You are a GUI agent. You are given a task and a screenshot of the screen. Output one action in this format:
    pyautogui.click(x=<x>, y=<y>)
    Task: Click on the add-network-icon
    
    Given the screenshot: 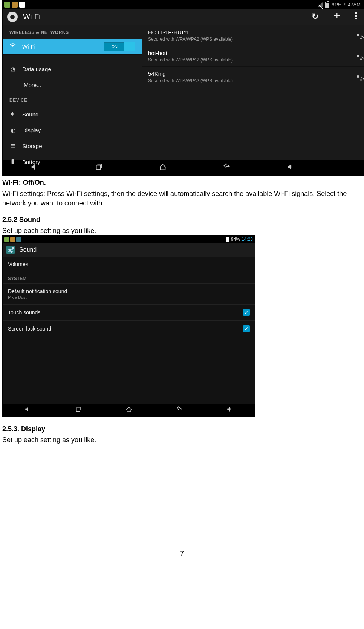 What is the action you would take?
    pyautogui.click(x=337, y=17)
    